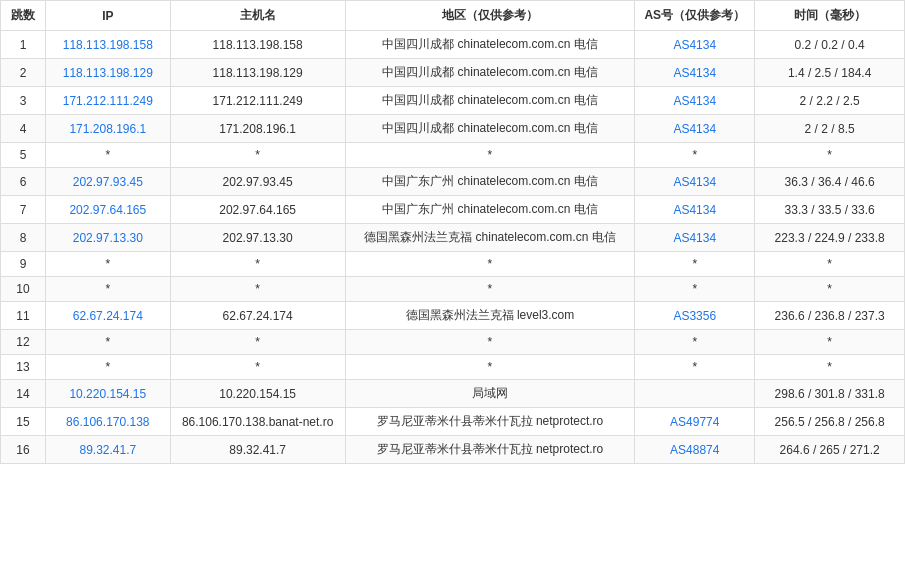 Image resolution: width=905 pixels, height=572 pixels. Describe the element at coordinates (453, 16) in the screenshot. I see `table-header-row: 跳数 IP 主机名 地区（仅供参考） AS号（仅供参考） 时间（毫秒）` at that location.